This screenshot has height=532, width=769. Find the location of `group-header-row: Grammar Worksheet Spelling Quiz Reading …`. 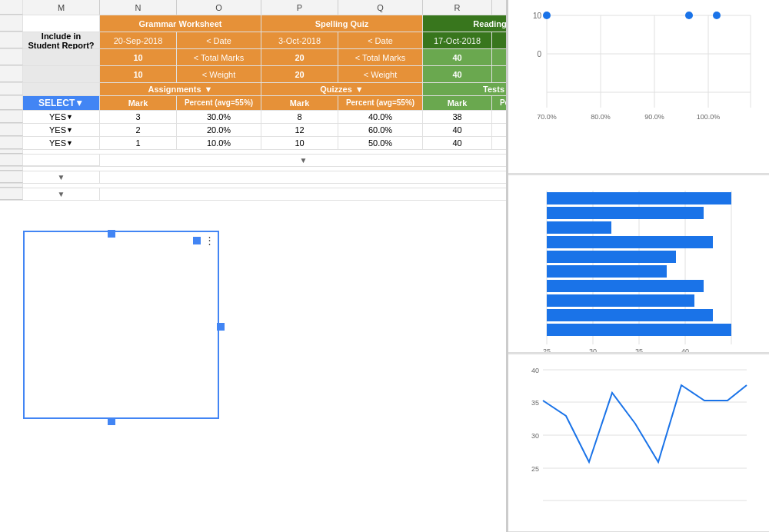

group-header-row: Grammar Worksheet Spelling Quiz Reading … is located at coordinates (254, 24).